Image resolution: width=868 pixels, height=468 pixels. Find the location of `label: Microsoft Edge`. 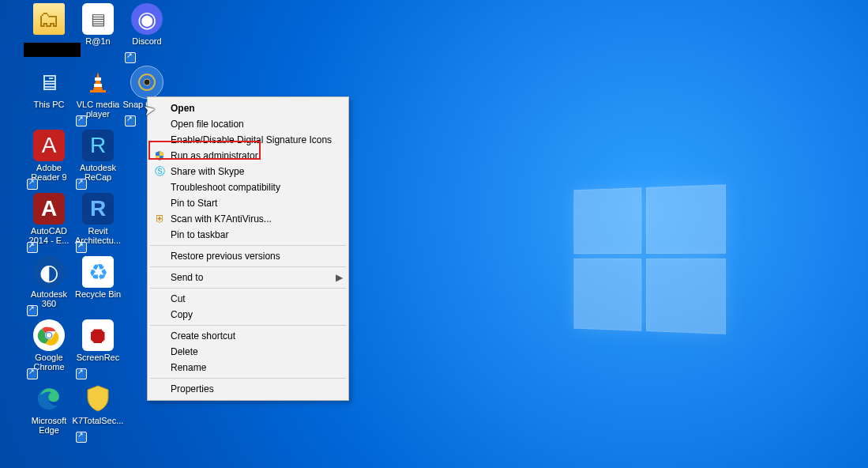

label: Microsoft Edge is located at coordinates (49, 425).